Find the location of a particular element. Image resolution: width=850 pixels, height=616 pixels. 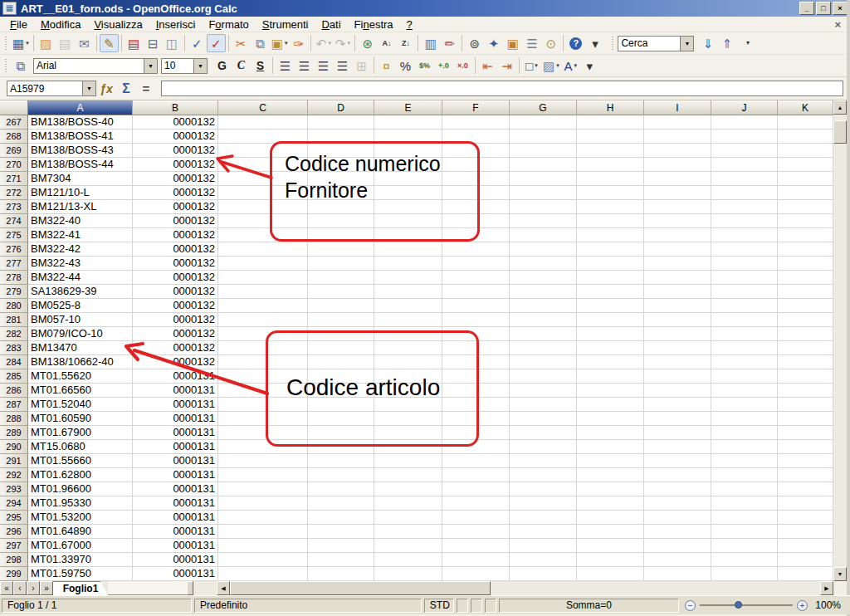

row-header: 268 is located at coordinates (14, 136).